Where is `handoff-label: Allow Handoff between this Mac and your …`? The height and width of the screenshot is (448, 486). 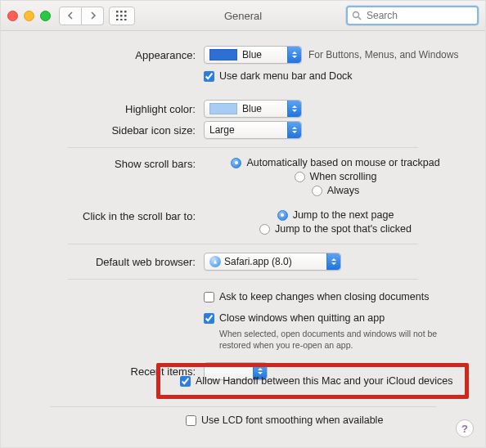 handoff-label: Allow Handoff between this Mac and your … is located at coordinates (324, 381).